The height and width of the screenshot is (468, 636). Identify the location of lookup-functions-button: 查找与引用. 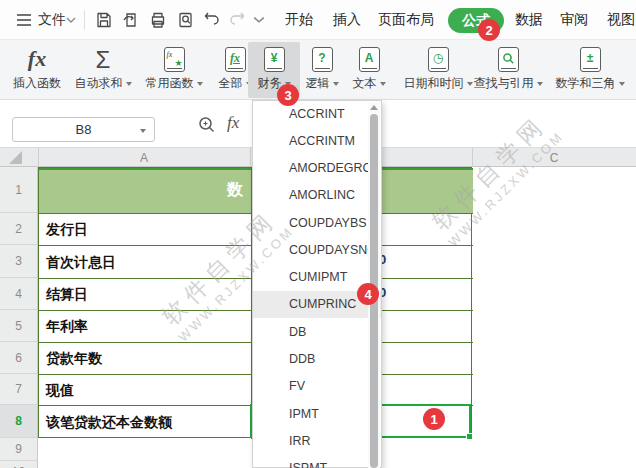
(508, 70).